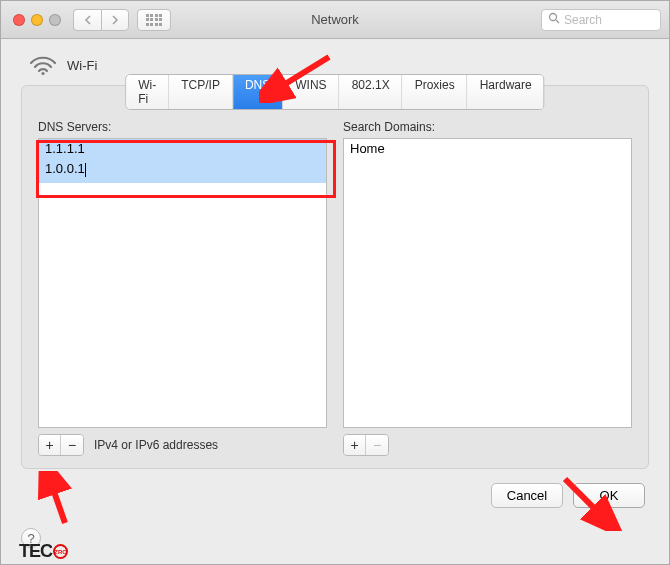  Describe the element at coordinates (377, 445) in the screenshot. I see `remove-domain-button: −` at that location.